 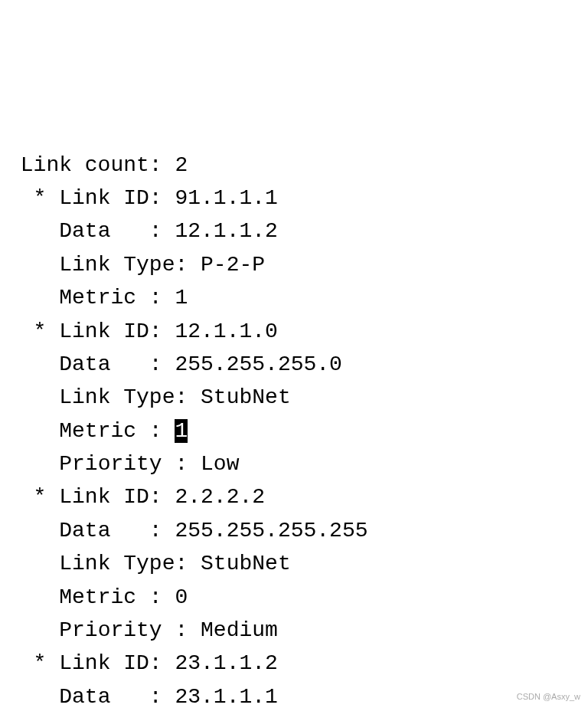 What do you see at coordinates (258, 365) in the screenshot?
I see `data-value: 255.255.255.0` at bounding box center [258, 365].